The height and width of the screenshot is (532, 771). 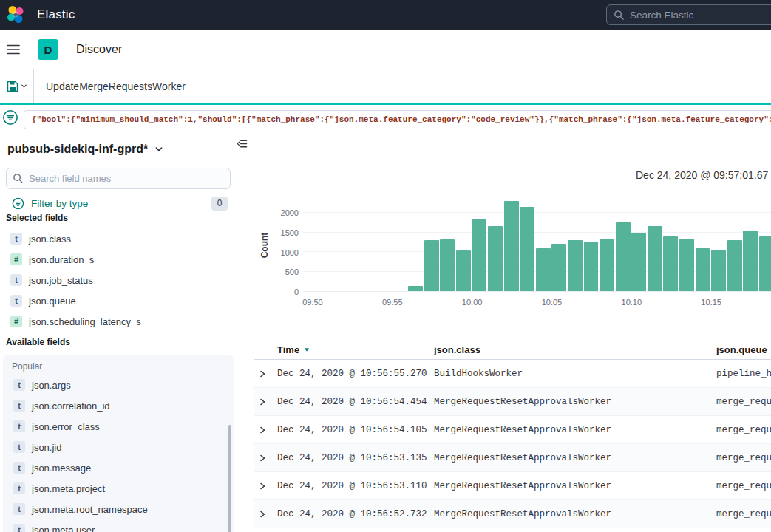 I want to click on discover-app-icon: D, so click(x=48, y=50).